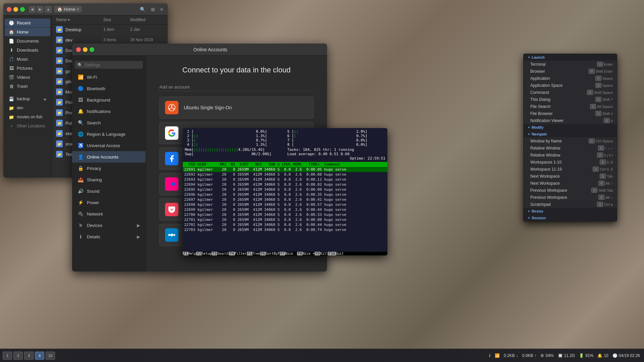 This screenshot has height=362, width=644. What do you see at coordinates (190, 253) in the screenshot?
I see `htop-f1: F1Help` at bounding box center [190, 253].